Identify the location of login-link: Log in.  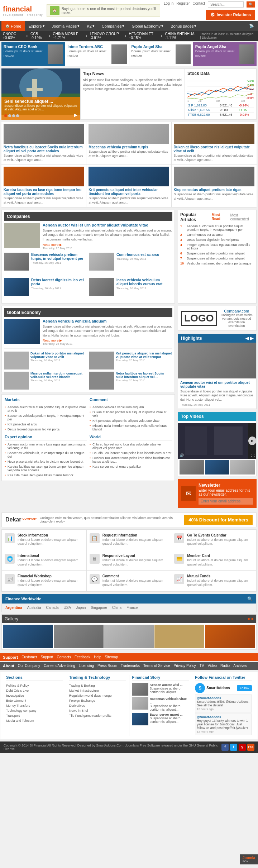
(168, 4).